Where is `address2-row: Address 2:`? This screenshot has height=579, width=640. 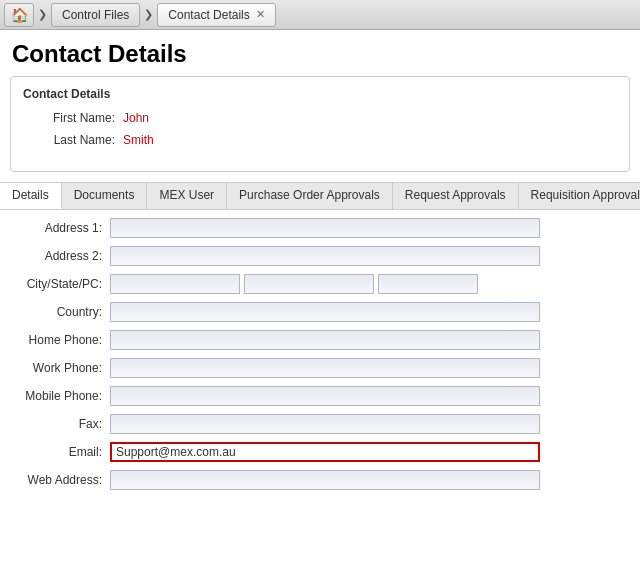 address2-row: Address 2: is located at coordinates (320, 256).